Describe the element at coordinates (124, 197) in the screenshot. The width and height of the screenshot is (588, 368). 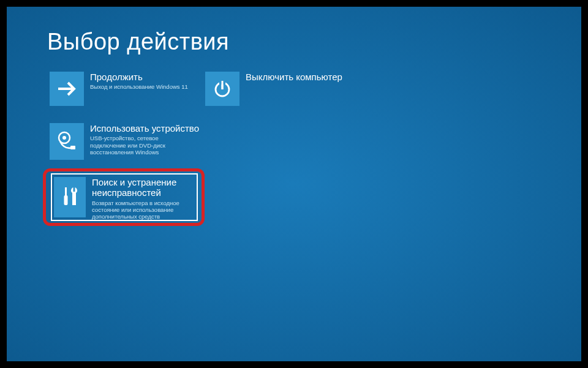
I see `troubleshoot-tile: Поиск и устранение неисправностей Возвра…` at that location.